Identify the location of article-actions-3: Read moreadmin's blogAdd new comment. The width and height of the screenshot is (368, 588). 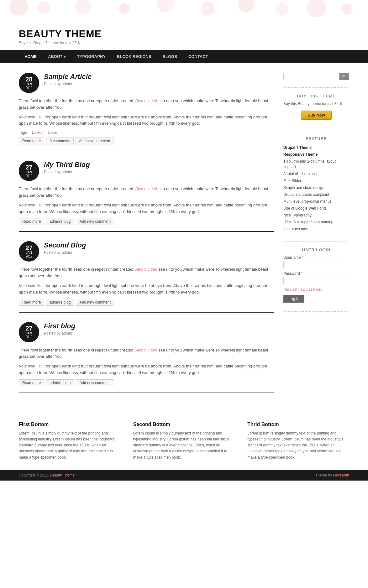
(146, 383).